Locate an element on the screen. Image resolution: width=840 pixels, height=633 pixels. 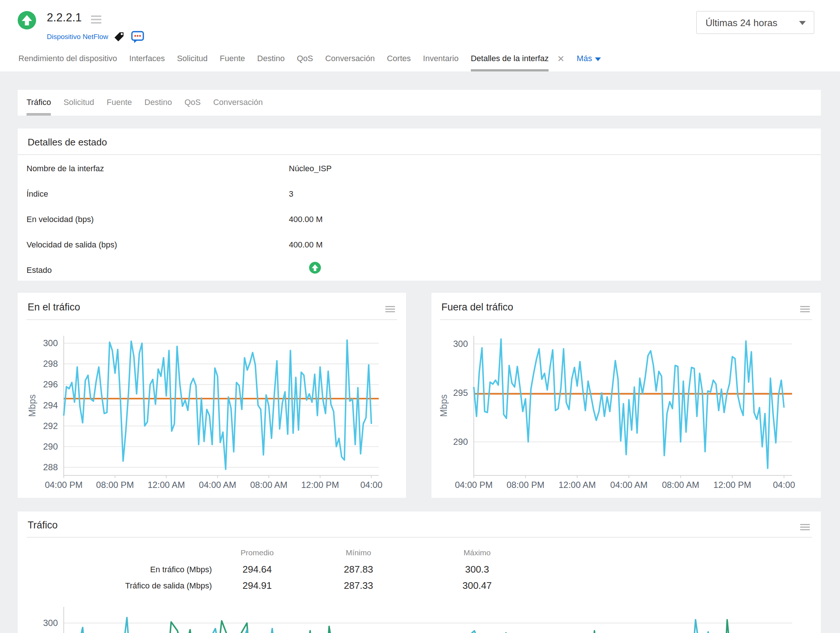
time-range-dropdown: Últimas 24 horas is located at coordinates (755, 22).